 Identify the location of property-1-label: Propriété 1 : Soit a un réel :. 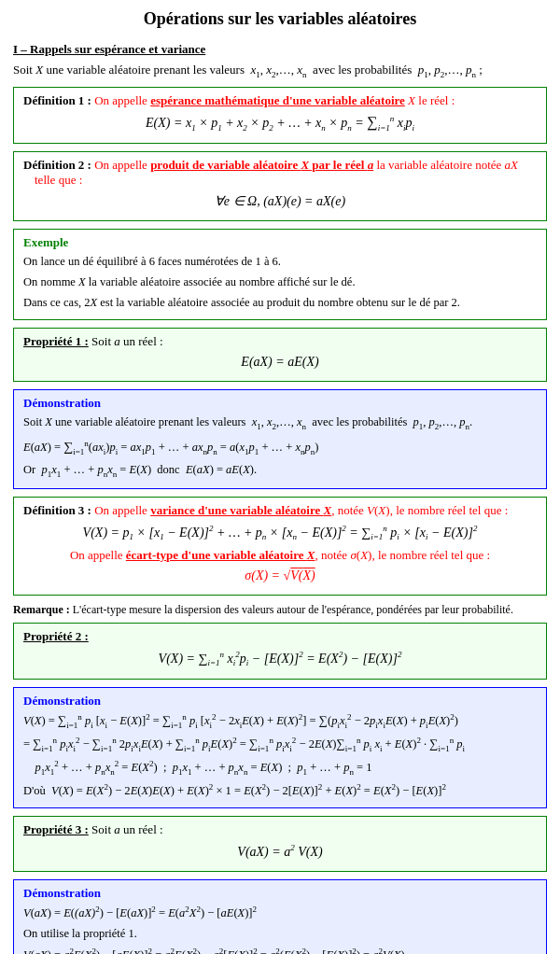
(280, 342).